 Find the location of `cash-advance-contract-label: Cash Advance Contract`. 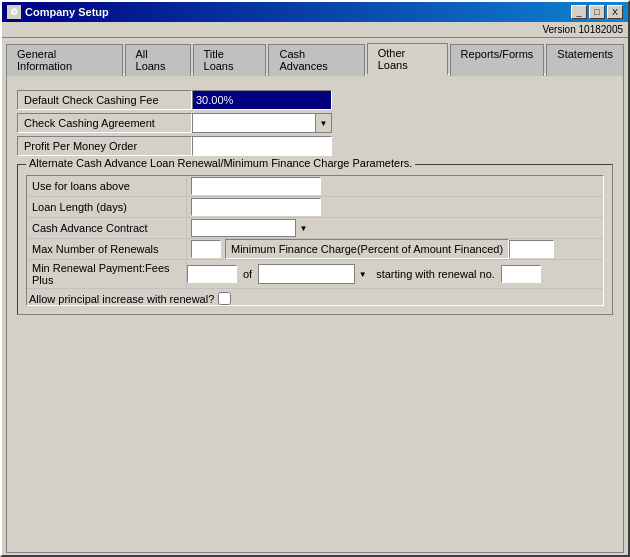

cash-advance-contract-label: Cash Advance Contract is located at coordinates (107, 228).